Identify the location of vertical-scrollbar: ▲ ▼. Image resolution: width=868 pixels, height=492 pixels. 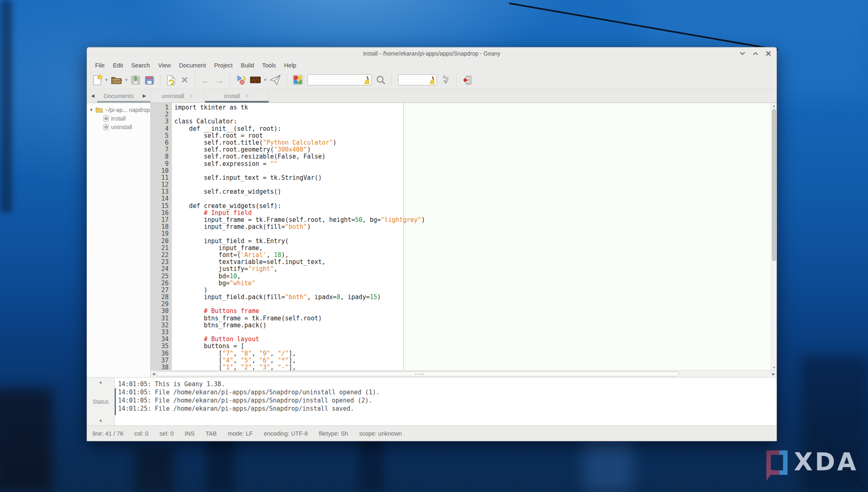
(774, 237).